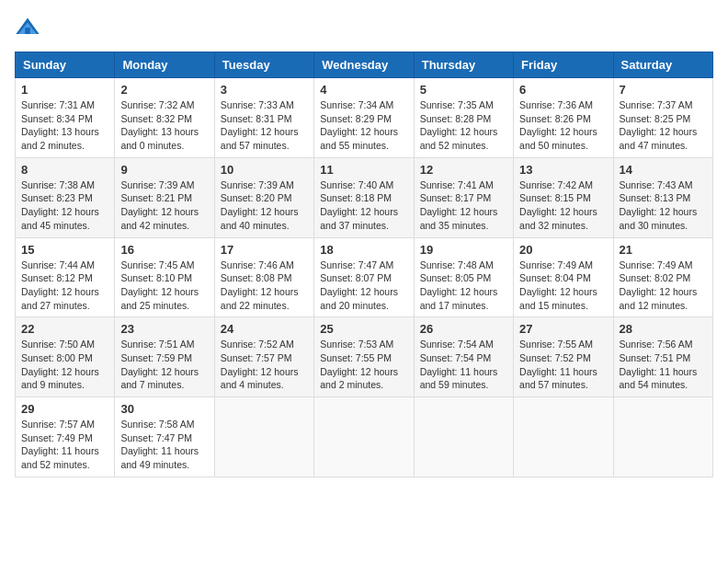 The width and height of the screenshot is (728, 563). What do you see at coordinates (463, 329) in the screenshot?
I see `day-number: 26` at bounding box center [463, 329].